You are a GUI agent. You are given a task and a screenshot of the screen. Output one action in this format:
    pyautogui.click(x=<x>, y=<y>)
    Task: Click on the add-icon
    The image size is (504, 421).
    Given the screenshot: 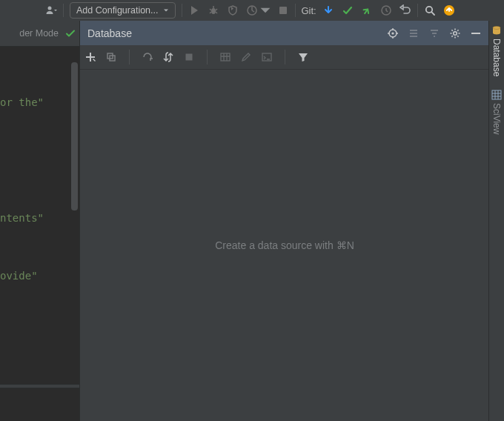 What is the action you would take?
    pyautogui.click(x=90, y=57)
    